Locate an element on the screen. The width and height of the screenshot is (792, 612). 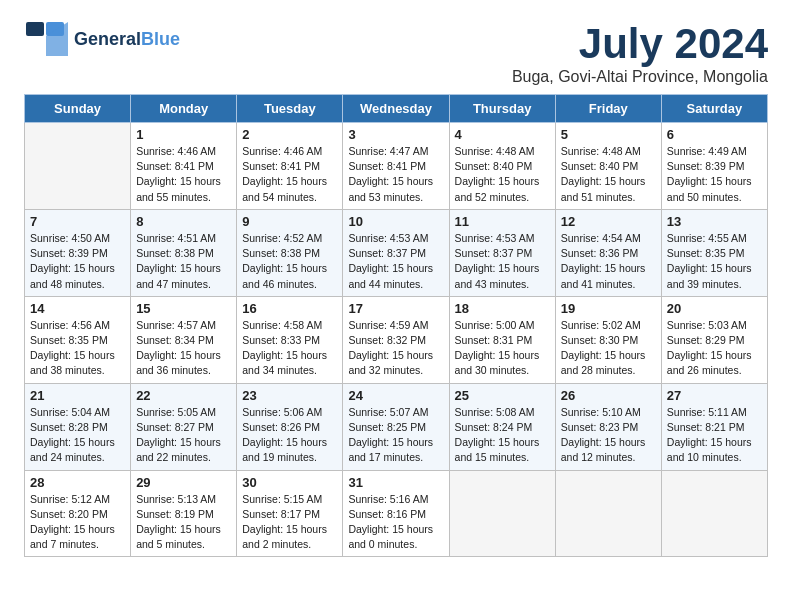
month-title: July 2024 is located at coordinates (640, 44).